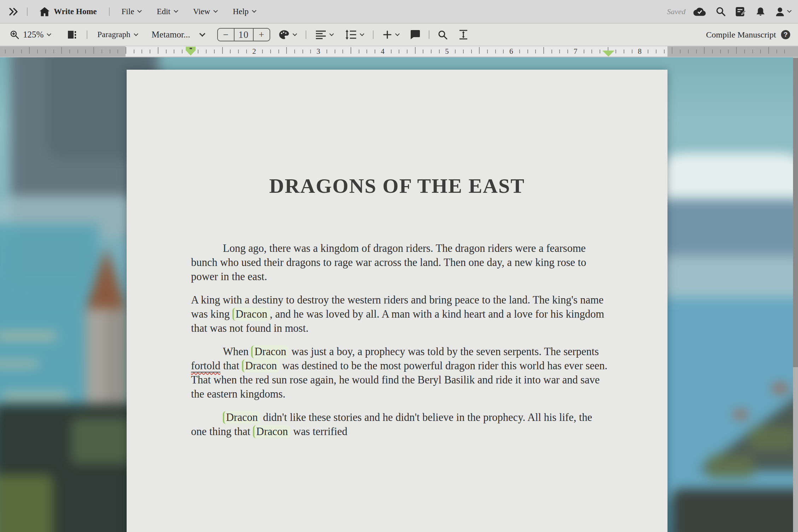 This screenshot has width=798, height=532. Describe the element at coordinates (780, 12) in the screenshot. I see `account-icon` at that location.